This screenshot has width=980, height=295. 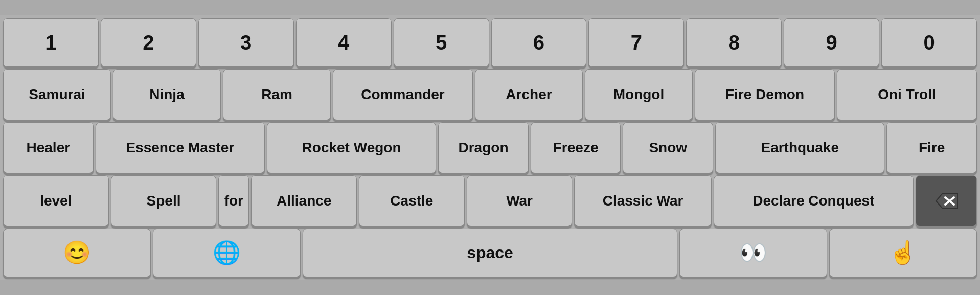 I want to click on key-essence-master: Essence Master, so click(x=180, y=148).